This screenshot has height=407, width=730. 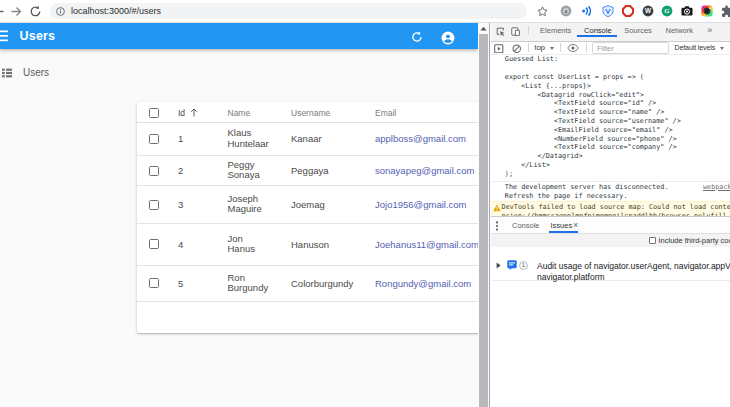 What do you see at coordinates (574, 96) in the screenshot?
I see `console-line: <Datagrid rowClick="edit">` at bounding box center [574, 96].